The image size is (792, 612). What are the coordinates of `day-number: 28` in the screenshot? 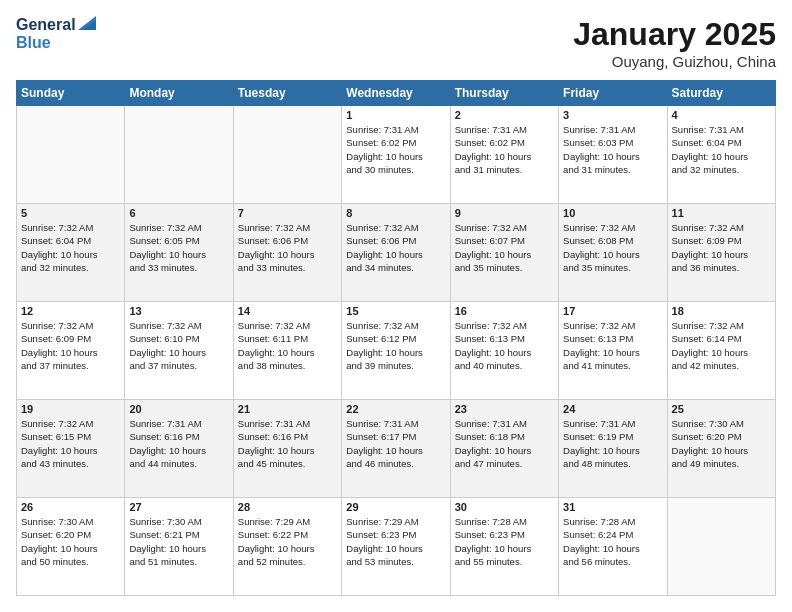 It's located at (288, 507).